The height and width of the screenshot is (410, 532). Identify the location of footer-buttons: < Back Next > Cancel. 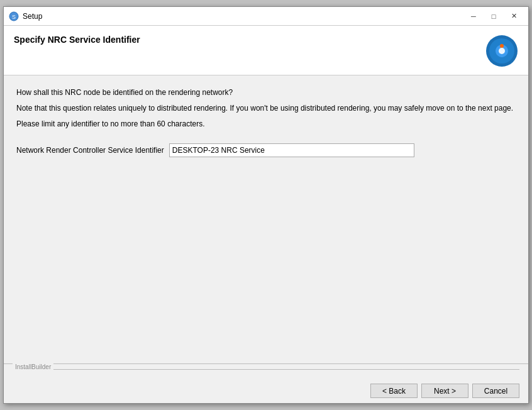
(266, 391).